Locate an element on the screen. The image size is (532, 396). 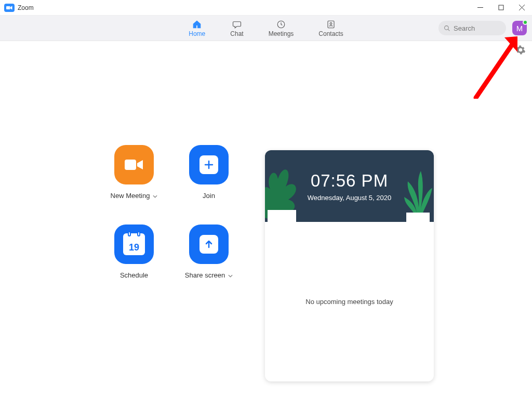
join-label: Join is located at coordinates (209, 195).